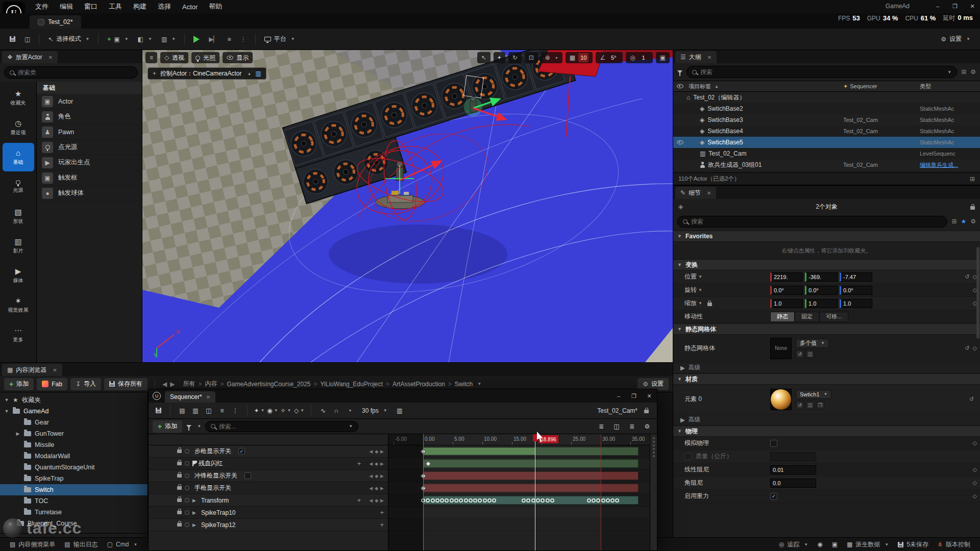 The image size is (980, 551). Describe the element at coordinates (523, 492) in the screenshot. I see `timeline: -5.000.005.0010.0015.0020.0025.0030.0035…` at that location.